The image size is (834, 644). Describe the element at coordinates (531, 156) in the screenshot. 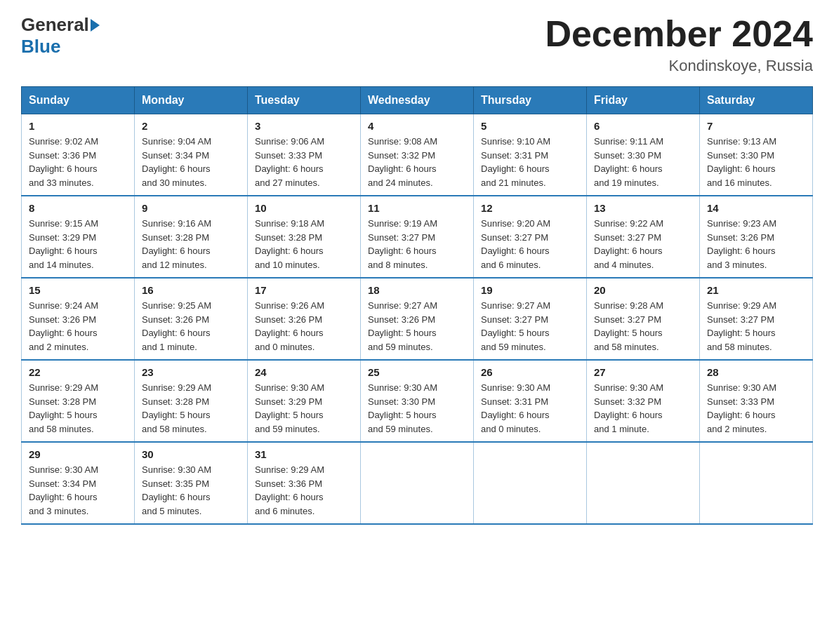

I see `calendar-cell: 5Sunrise: 9:10 AMSunset: 3:31 PMDaylight…` at that location.